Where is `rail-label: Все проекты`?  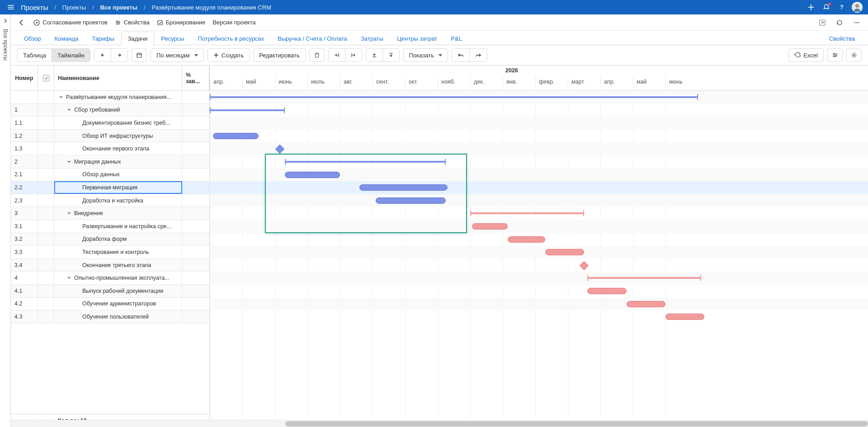 rail-label: Все проекты is located at coordinates (5, 45).